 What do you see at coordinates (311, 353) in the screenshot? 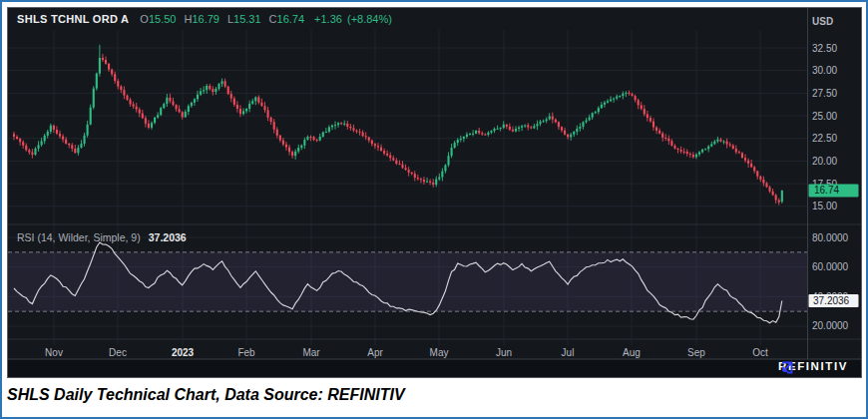
I see `time-axis-label: Mar` at bounding box center [311, 353].